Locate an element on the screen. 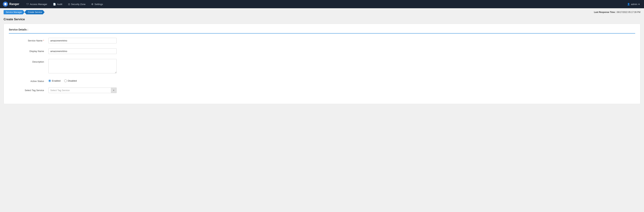 The width and height of the screenshot is (644, 212). display-name-label: Display Name is located at coordinates (28, 50).